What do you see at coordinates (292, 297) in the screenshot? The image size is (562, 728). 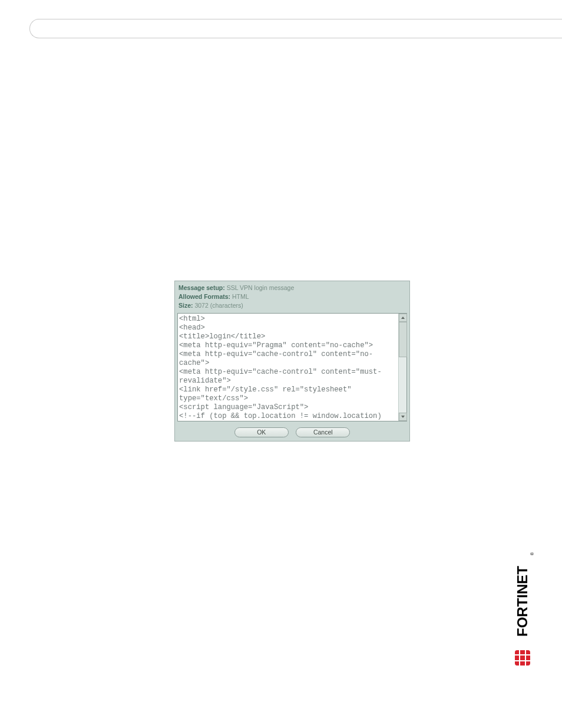 I see `dialog-header: Message setup: SSL VPN login message All…` at bounding box center [292, 297].